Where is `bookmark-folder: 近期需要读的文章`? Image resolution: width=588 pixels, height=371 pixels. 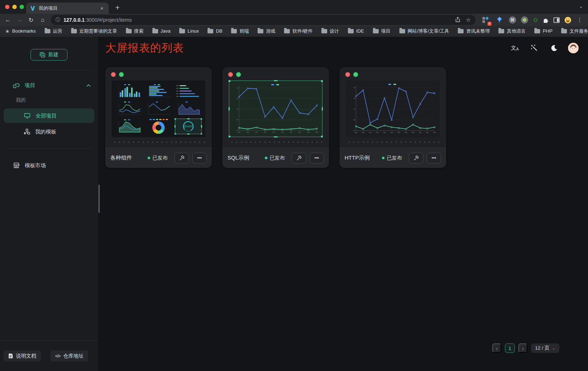
bookmark-folder: 近期需要读的文章 is located at coordinates (94, 31).